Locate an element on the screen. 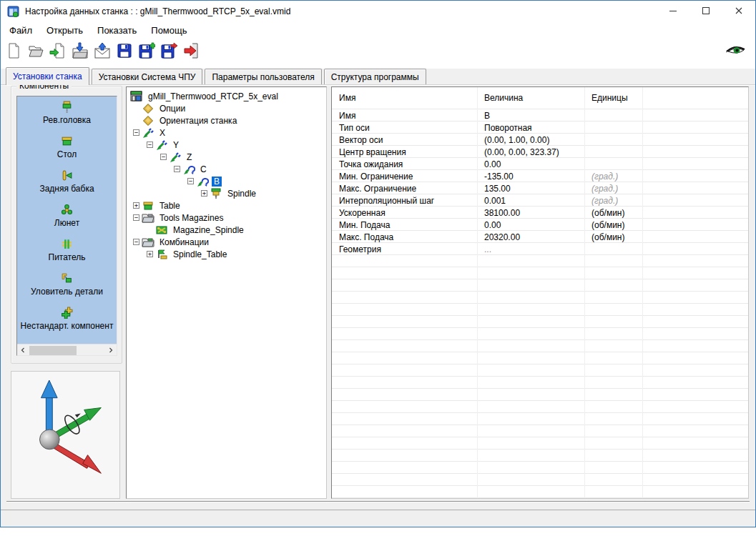  toolbar is located at coordinates (378, 54).